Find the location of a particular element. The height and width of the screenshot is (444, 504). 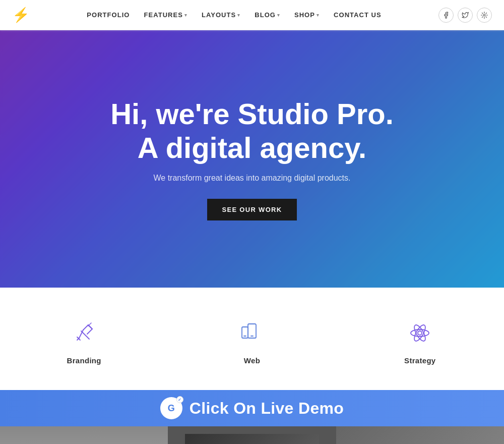

strategy-label: Strategy is located at coordinates (420, 360).